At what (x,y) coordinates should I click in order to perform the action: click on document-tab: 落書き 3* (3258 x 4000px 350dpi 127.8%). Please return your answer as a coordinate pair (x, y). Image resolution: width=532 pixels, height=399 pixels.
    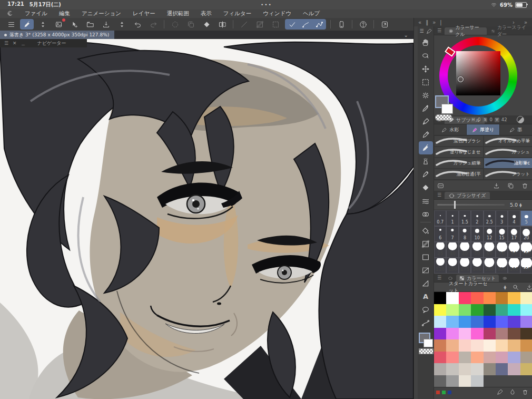
    Looking at the image, I should click on (57, 35).